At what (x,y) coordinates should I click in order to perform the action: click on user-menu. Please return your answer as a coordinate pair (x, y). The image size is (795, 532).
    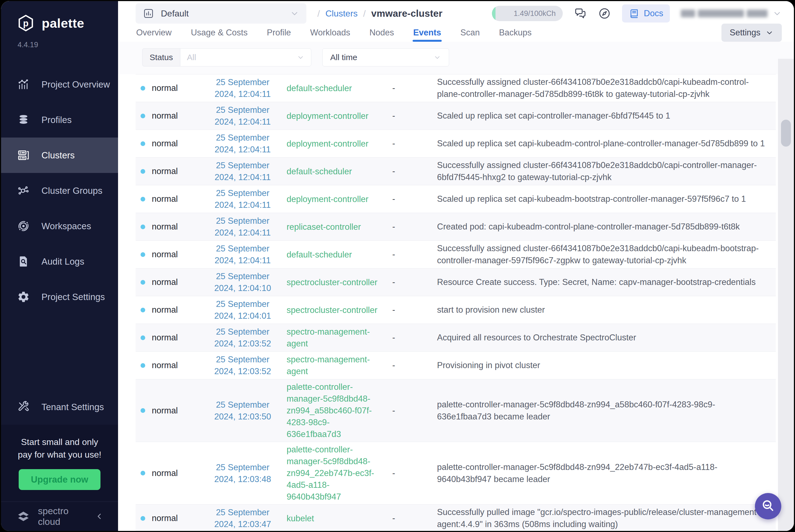
    Looking at the image, I should click on (731, 14).